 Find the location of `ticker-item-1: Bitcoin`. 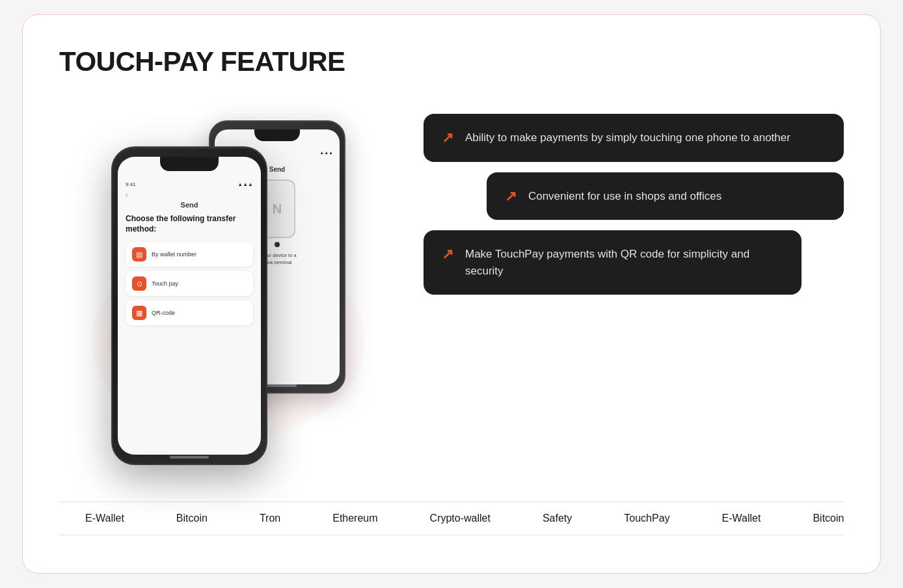

ticker-item-1: Bitcoin is located at coordinates (192, 518).